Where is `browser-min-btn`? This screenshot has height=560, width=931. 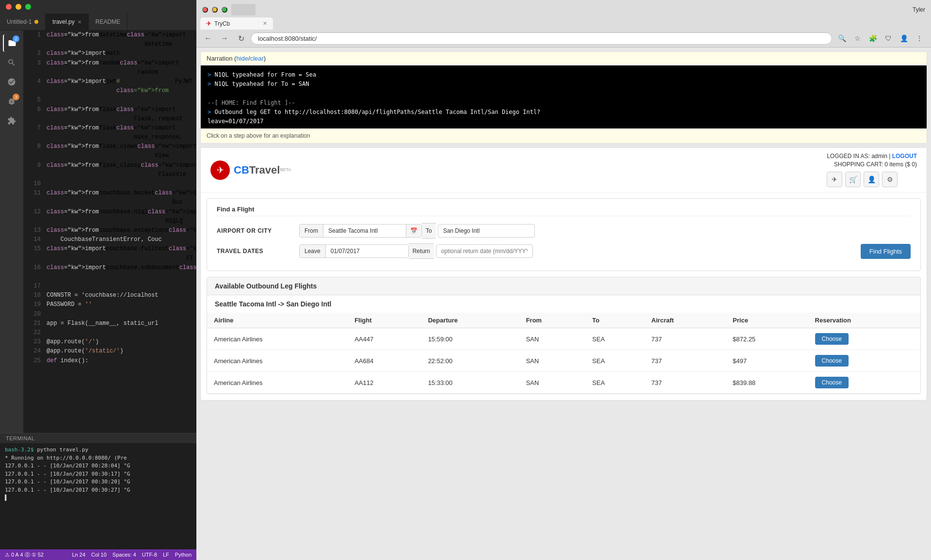
browser-min-btn is located at coordinates (215, 10).